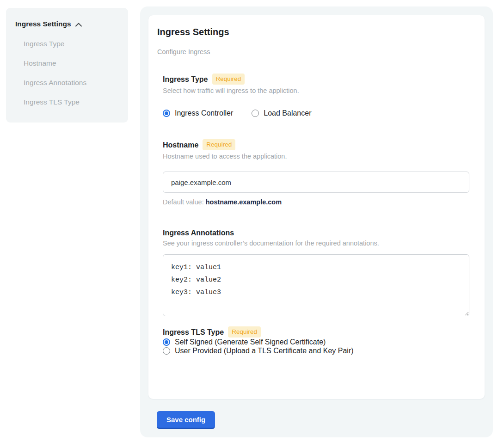 Image resolution: width=504 pixels, height=448 pixels. I want to click on sidebar-item-ingress-annotations: Ingress Annotations, so click(71, 82).